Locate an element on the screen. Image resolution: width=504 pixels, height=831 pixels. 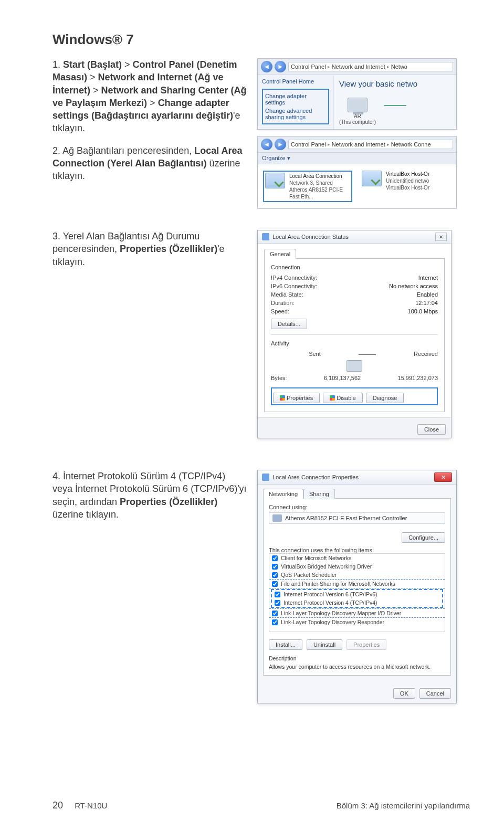
footer-left: 20 RT-N10U is located at coordinates (80, 805).